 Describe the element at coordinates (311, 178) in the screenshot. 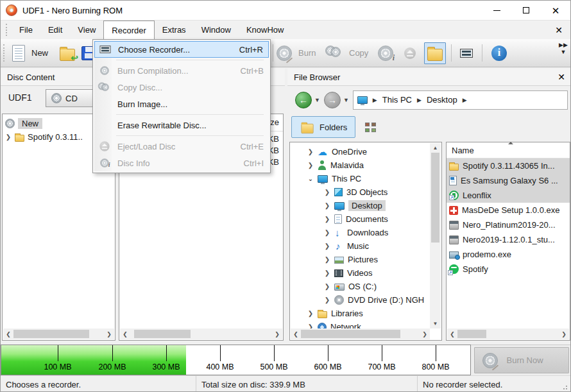

I see `chevron-down-icon: ⌄` at that location.